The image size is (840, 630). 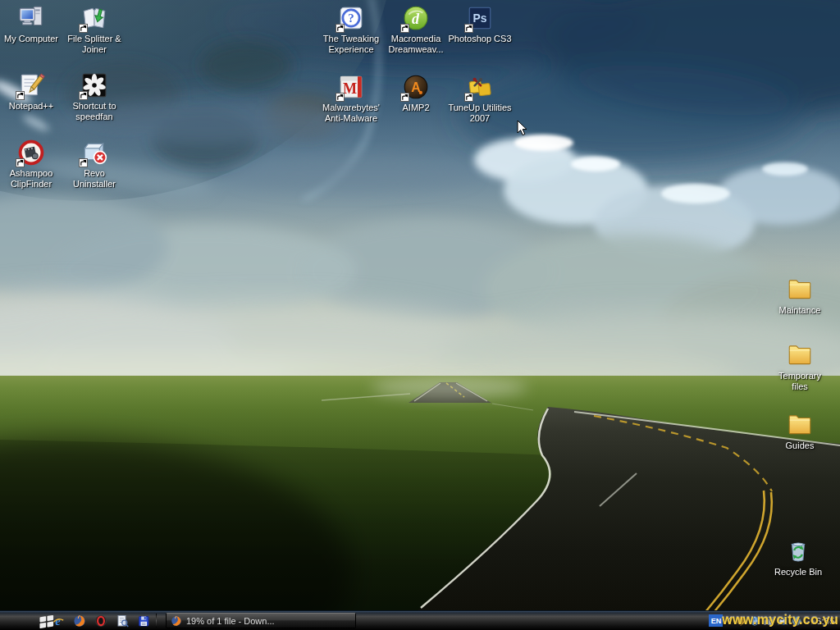 What do you see at coordinates (351, 113) in the screenshot?
I see `icon-label: Malwarebytes' Anti-Malware` at bounding box center [351, 113].